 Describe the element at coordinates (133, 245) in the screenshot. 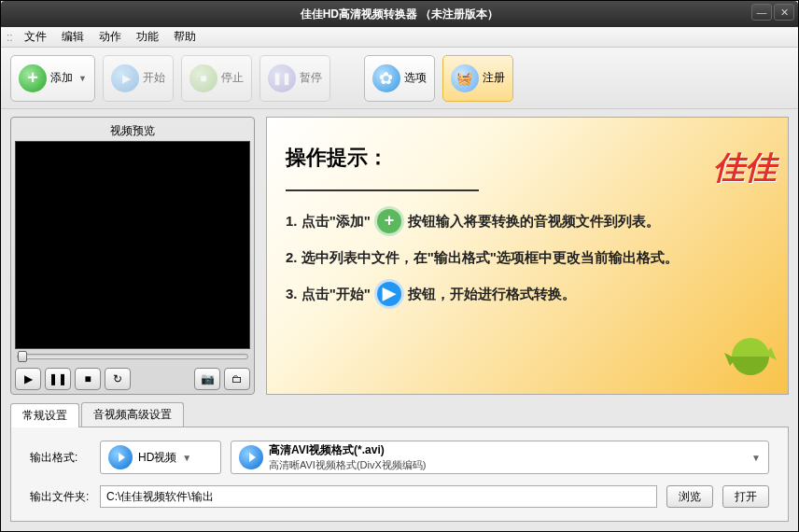

I see `preview-screen` at that location.